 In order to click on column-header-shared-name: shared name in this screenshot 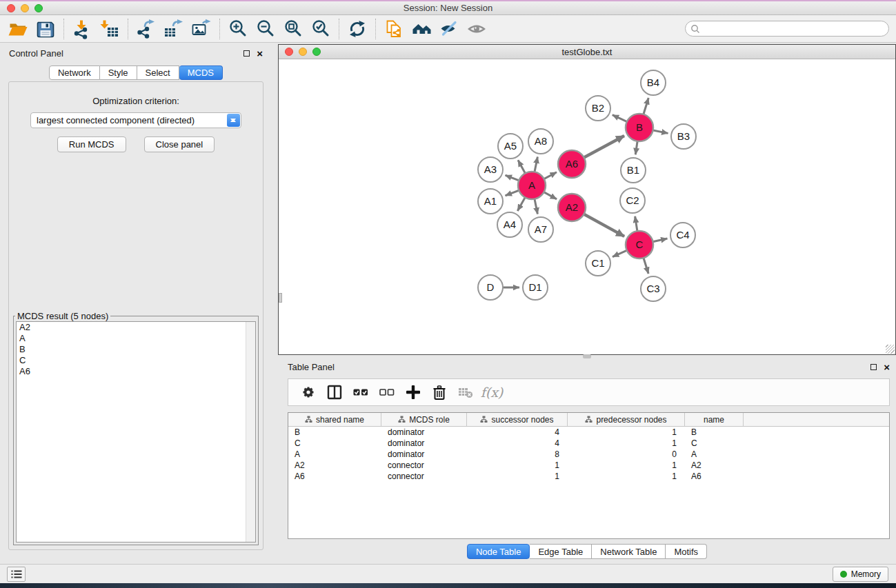, I will do `click(335, 419)`.